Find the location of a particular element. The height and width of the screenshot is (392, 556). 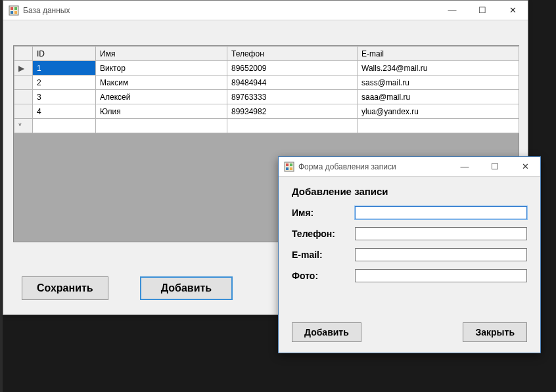

dialog-titlebar: Форма добавления записи — ☐ ✕ is located at coordinates (409, 167).